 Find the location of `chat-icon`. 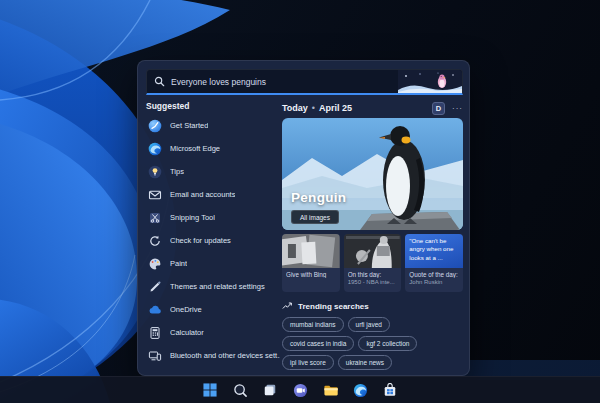

chat-icon is located at coordinates (300, 390).